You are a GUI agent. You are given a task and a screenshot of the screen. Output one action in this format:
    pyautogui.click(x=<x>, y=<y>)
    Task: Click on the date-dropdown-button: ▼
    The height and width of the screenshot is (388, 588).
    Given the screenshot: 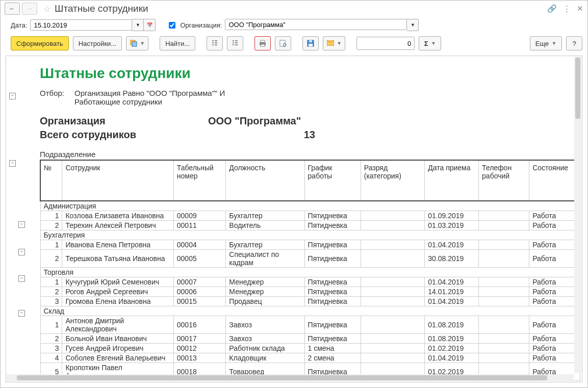 What is the action you would take?
    pyautogui.click(x=138, y=25)
    